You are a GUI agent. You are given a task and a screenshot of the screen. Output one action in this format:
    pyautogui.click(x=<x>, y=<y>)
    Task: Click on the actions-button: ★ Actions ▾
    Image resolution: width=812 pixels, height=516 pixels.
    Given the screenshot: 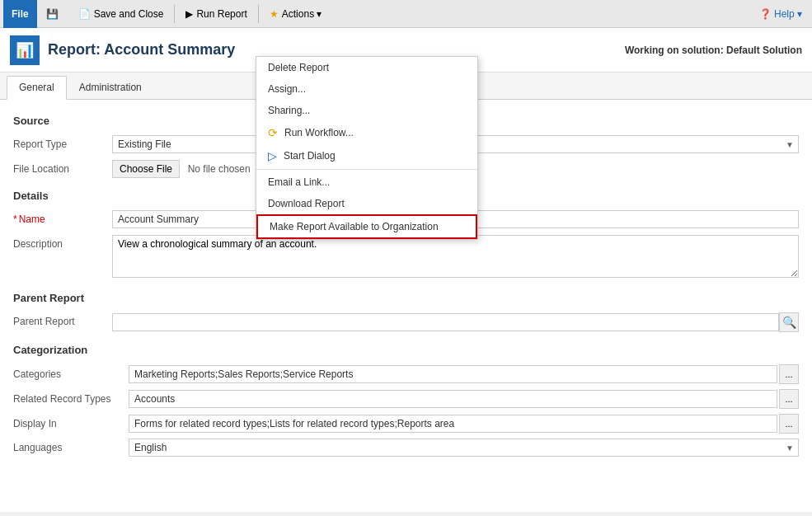 What is the action you would take?
    pyautogui.click(x=296, y=14)
    